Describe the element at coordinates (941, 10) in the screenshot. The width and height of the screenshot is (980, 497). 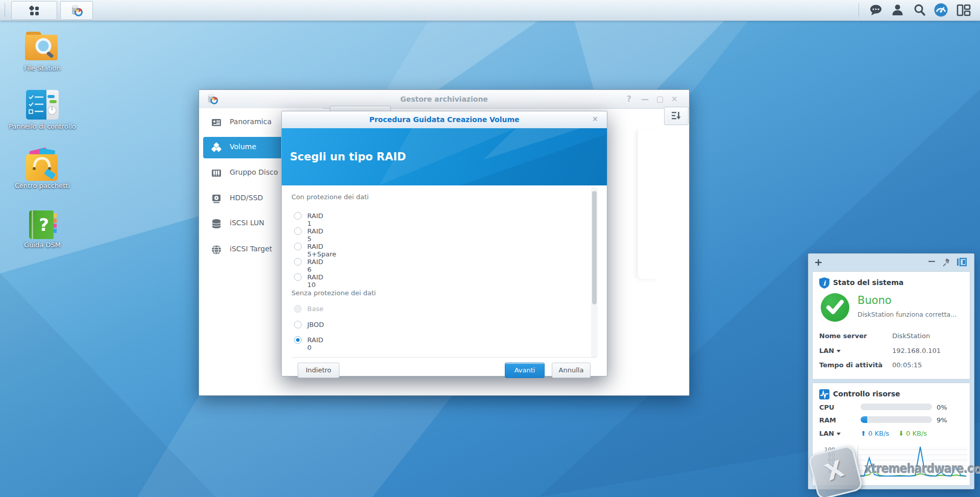
I see `gauge-icon` at that location.